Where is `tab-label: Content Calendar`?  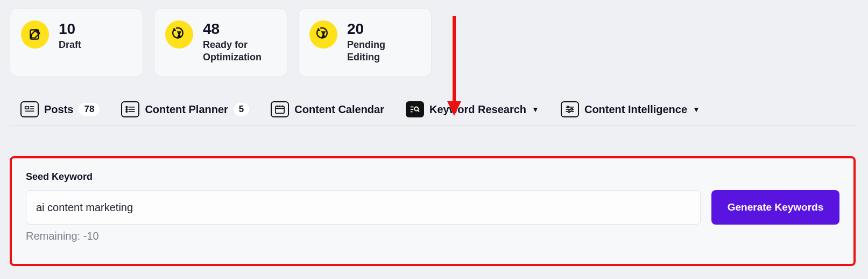
tab-label: Content Calendar is located at coordinates (339, 110).